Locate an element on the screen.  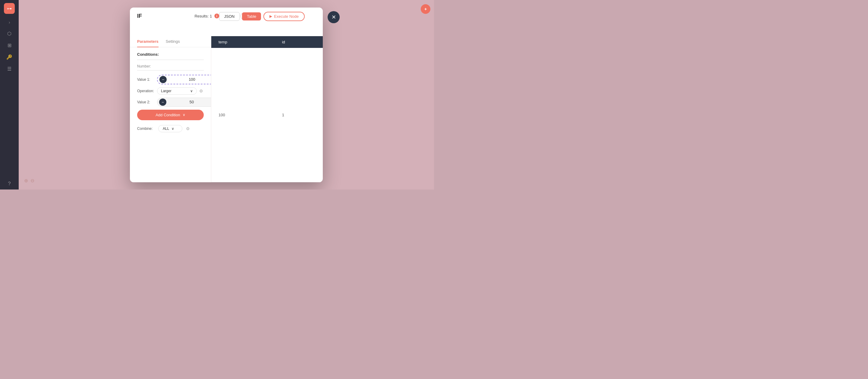
sidebar-toggle: › is located at coordinates (9, 22).